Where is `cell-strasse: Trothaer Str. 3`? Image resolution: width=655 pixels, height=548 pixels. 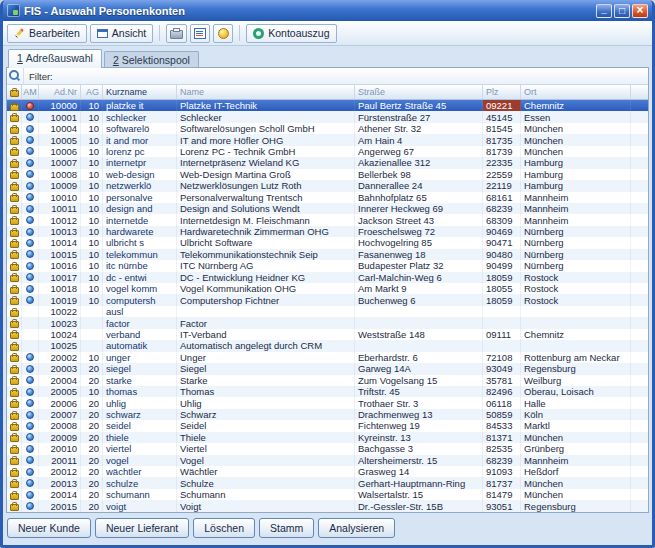
cell-strasse: Trothaer Str. 3 is located at coordinates (419, 402).